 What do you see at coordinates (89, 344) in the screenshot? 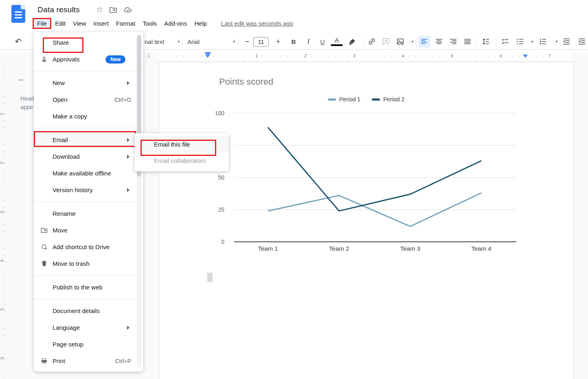
I see `menu-item-page-setup: Page setup` at bounding box center [89, 344].